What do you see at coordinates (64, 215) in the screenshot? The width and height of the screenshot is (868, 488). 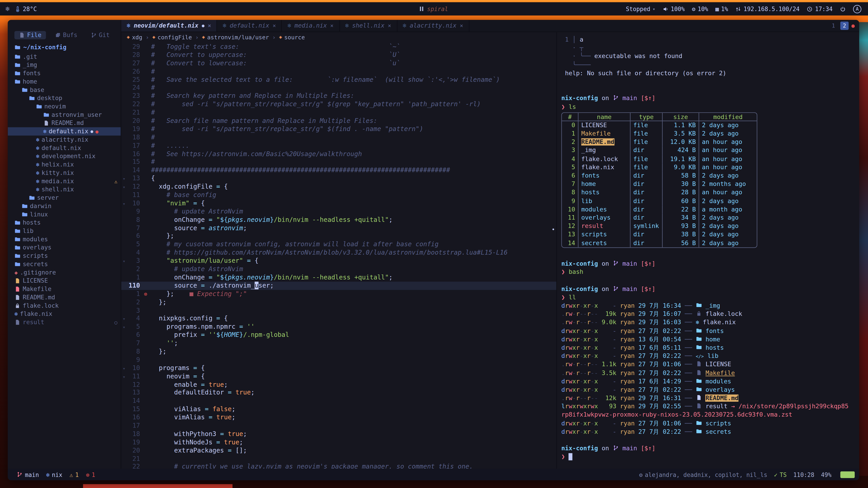 I see `tree-item-linux: linux` at bounding box center [64, 215].